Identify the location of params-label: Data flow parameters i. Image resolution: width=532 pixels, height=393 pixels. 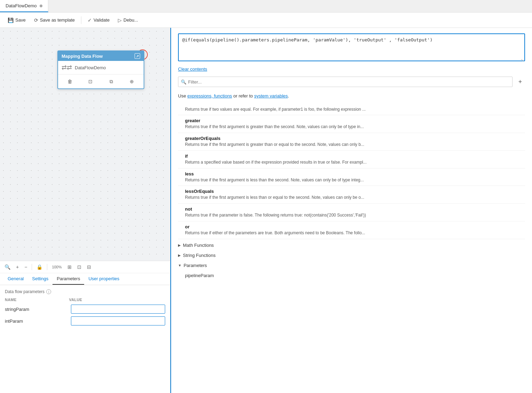
(85, 292).